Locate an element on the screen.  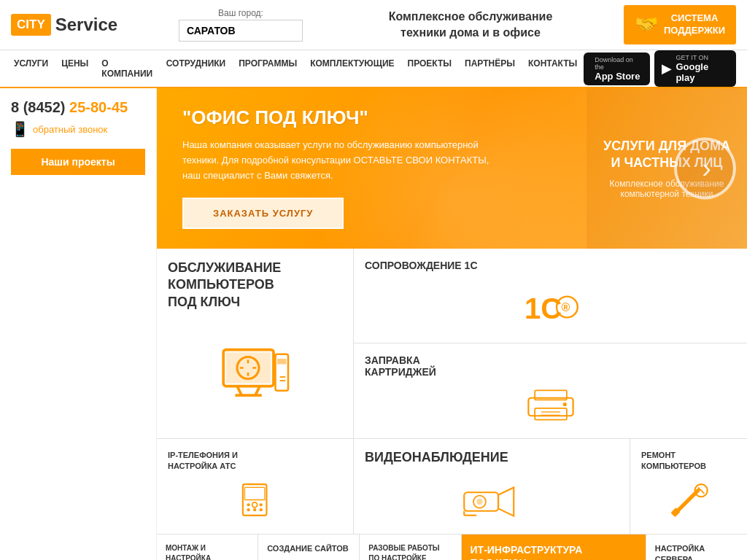
hero-arrow-circle: › is located at coordinates (705, 169).